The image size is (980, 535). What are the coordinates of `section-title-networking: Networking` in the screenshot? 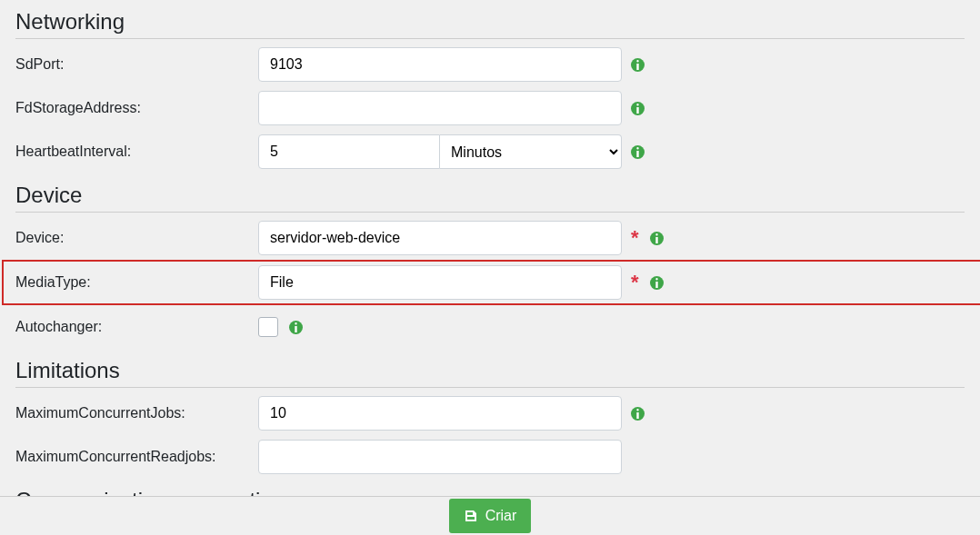 It's located at (490, 24).